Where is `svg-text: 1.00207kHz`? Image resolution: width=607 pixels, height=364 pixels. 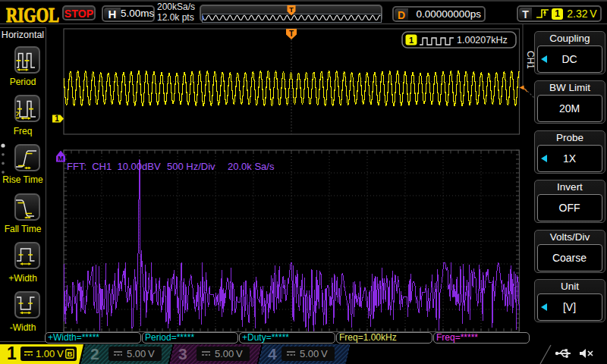
svg-text: 1.00207kHz is located at coordinates (483, 40).